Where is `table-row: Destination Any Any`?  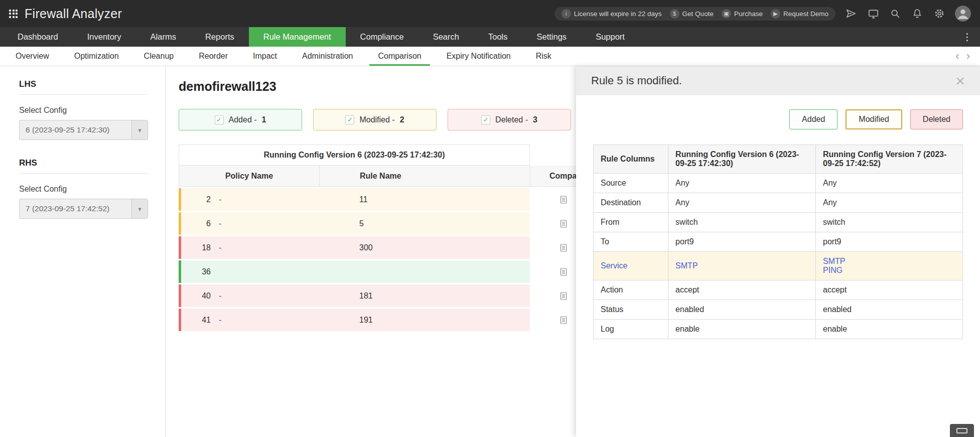
table-row: Destination Any Any is located at coordinates (778, 203).